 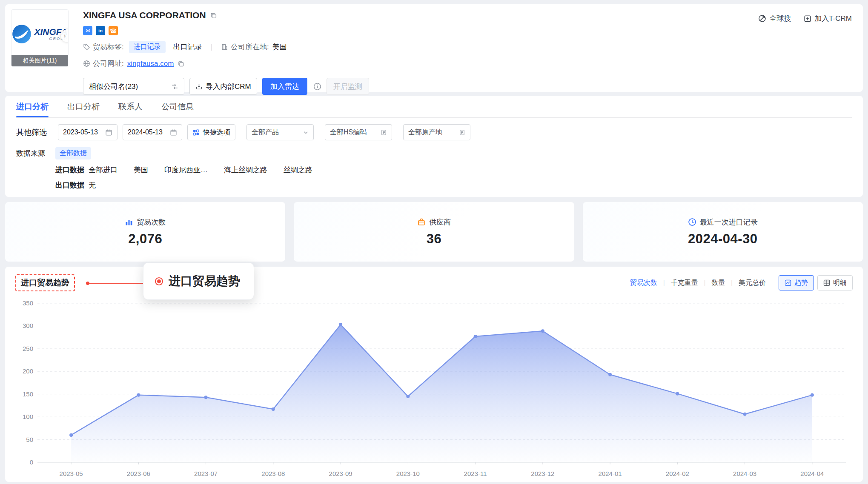 I want to click on enable-monitor-button: 开启监测, so click(x=348, y=86).